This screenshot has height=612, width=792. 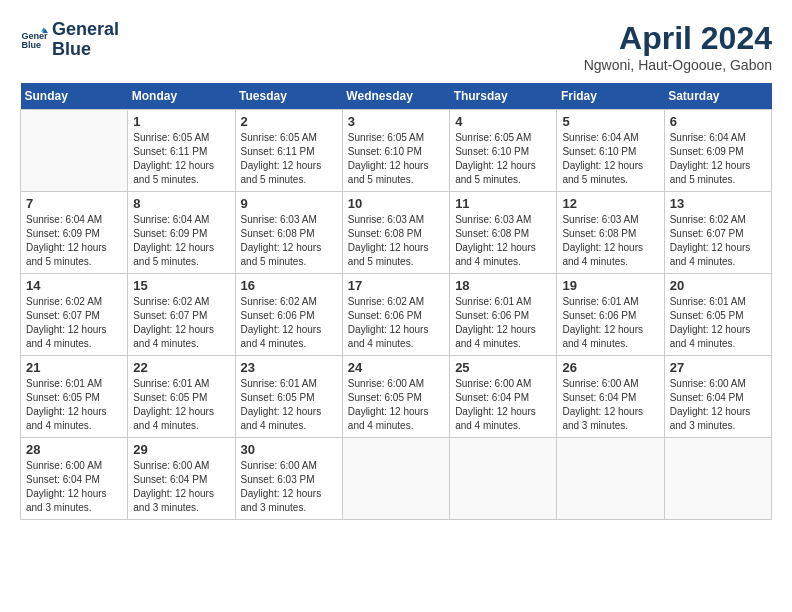 What do you see at coordinates (718, 397) in the screenshot?
I see `calendar-cell: 27Sunrise: 6:00 AMSunset: 6:04 PMDayligh…` at bounding box center [718, 397].